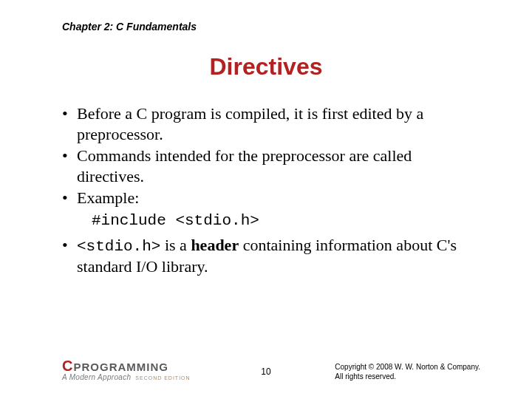 The height and width of the screenshot is (399, 532). I want to click on bullet-item: Example: #include <stdio.h>, so click(271, 209).